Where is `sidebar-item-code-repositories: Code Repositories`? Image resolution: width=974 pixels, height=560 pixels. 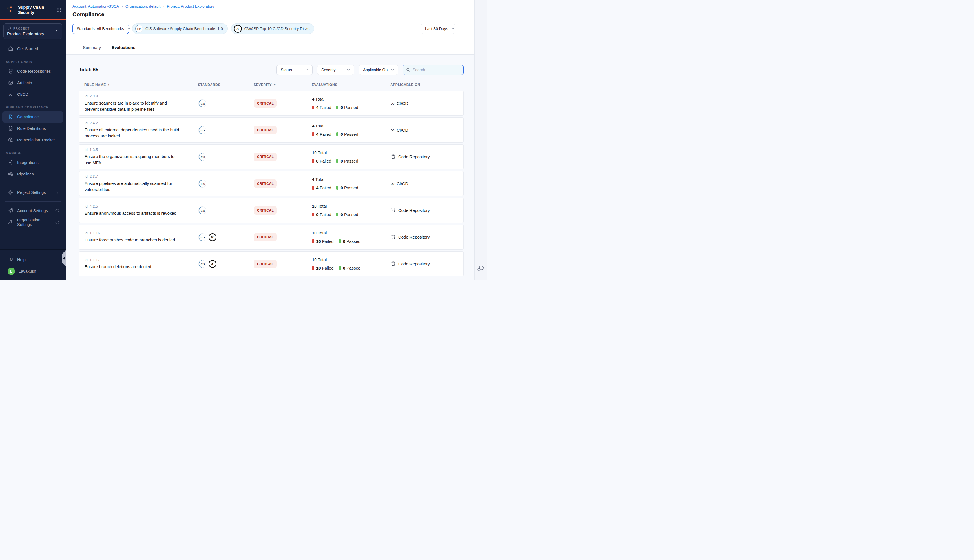 sidebar-item-code-repositories: Code Repositories is located at coordinates (33, 72).